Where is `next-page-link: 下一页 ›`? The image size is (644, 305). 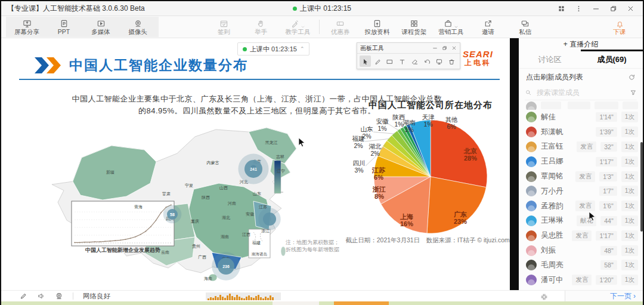 next-page-link: 下一页 › is located at coordinates (623, 296).